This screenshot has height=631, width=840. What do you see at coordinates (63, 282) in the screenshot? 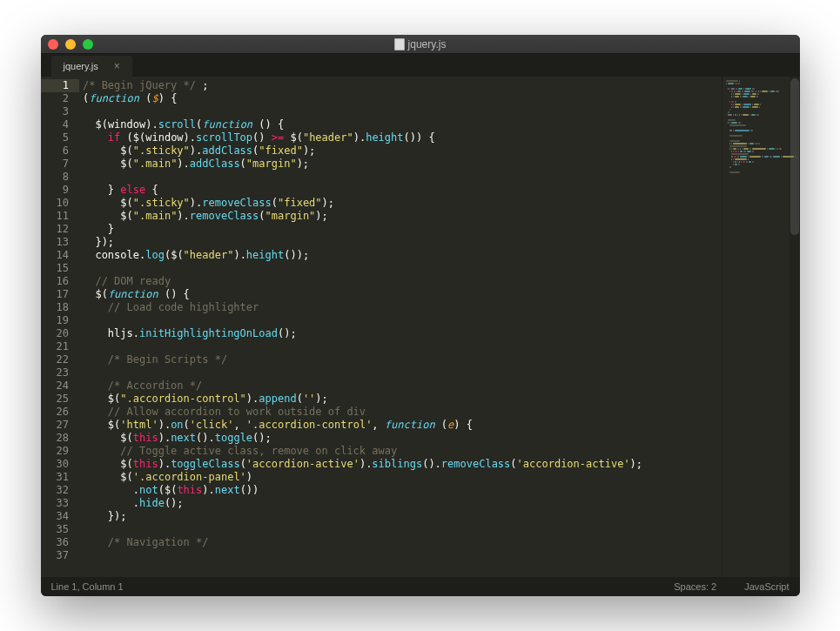
I see `line-number: 16` at bounding box center [63, 282].